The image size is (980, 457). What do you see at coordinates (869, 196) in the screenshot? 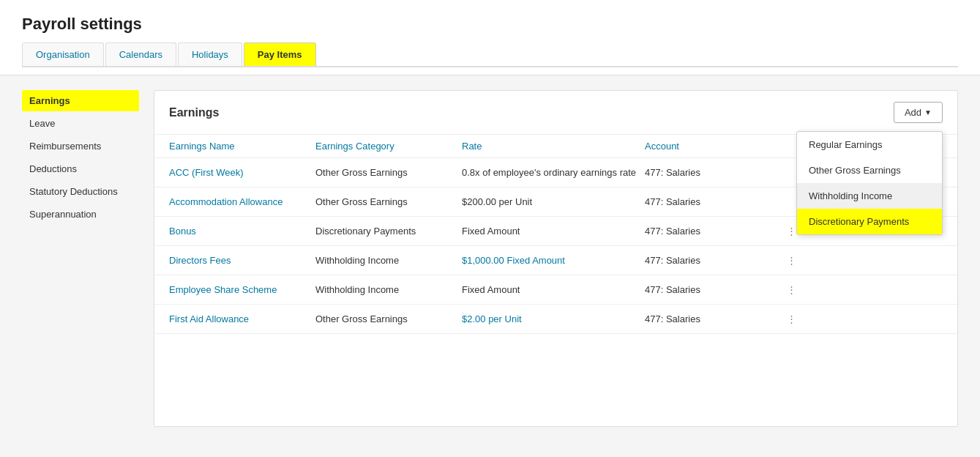
I see `dropdown-item-withholding-income: Withholding Income` at bounding box center [869, 196].